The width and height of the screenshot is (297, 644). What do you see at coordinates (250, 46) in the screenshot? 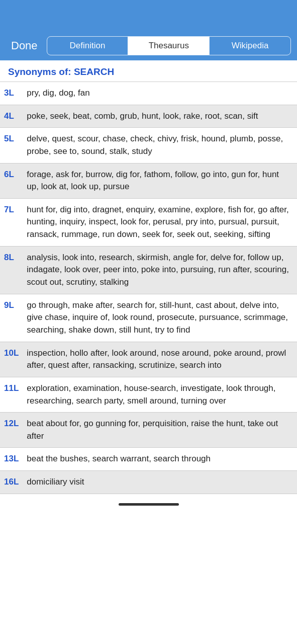
I see `tab-wikipedia: Wikipedia` at bounding box center [250, 46].